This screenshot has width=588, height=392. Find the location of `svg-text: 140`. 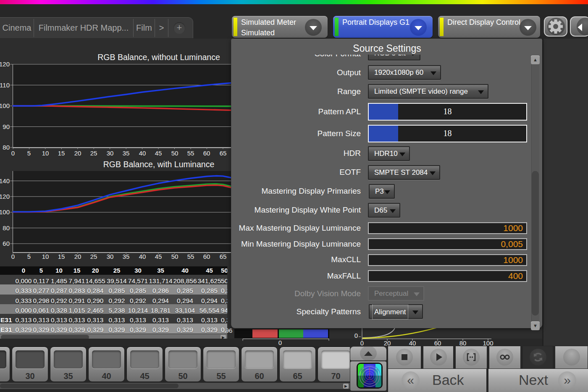

svg-text: 140 is located at coordinates (5, 181).